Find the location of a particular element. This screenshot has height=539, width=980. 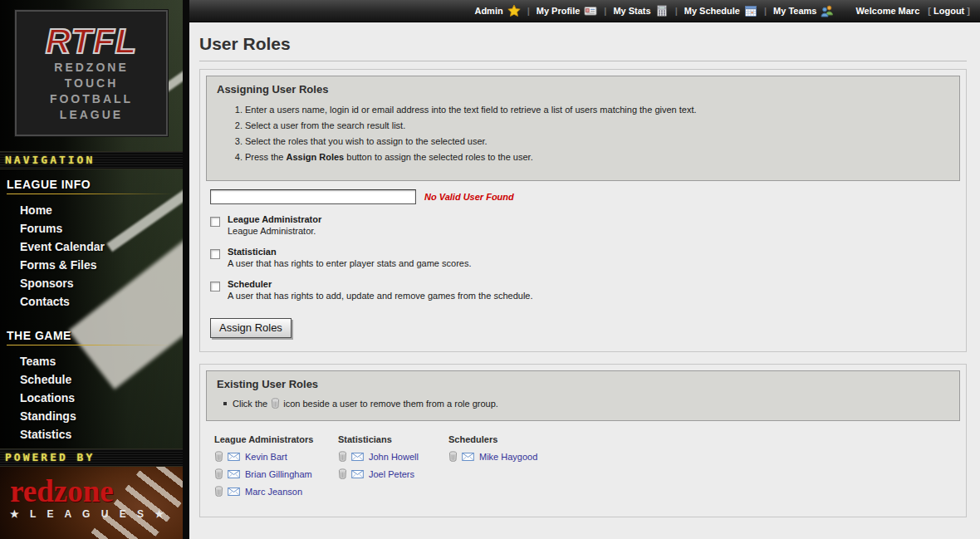

sidebar-section-league-info: LEAGUE INFO Home Forums Event Calendar F… is located at coordinates (91, 240).